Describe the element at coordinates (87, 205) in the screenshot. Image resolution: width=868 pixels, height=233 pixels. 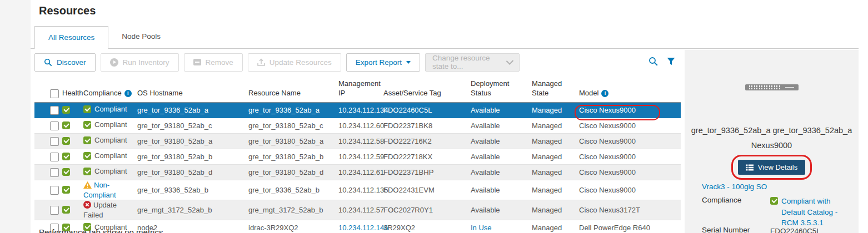
I see `error-circle-icon` at that location.